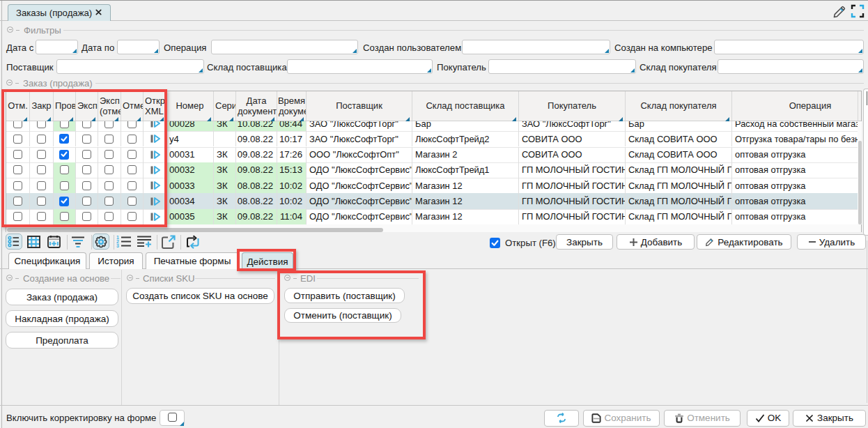 This screenshot has height=428, width=868. I want to click on svg-text: 3, so click(118, 245).